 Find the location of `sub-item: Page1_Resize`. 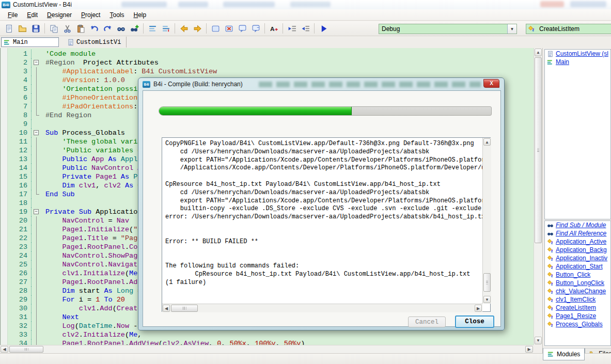

sub-item: Page1_Resize is located at coordinates (577, 316).